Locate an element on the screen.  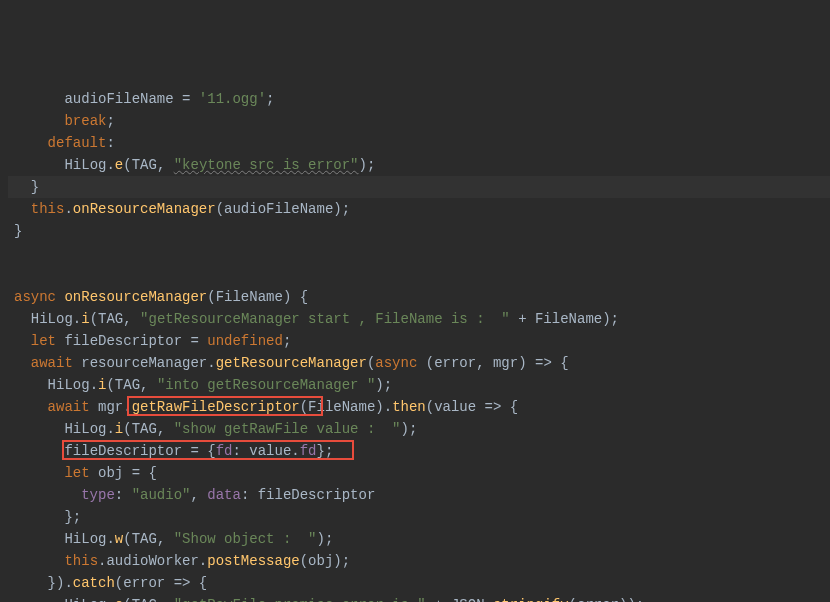
code-line: let fileDescriptor = undefined; is located at coordinates (419, 341).